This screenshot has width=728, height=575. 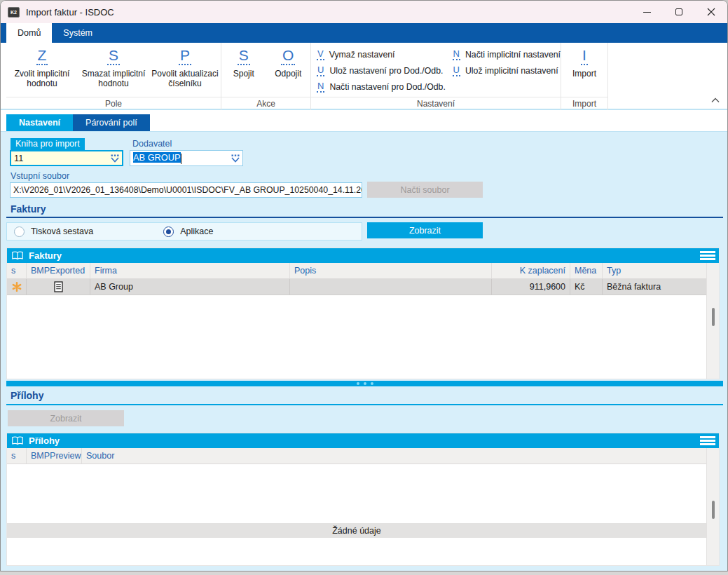 I want to click on uloz-impl-letter-icon: U, so click(x=457, y=71).